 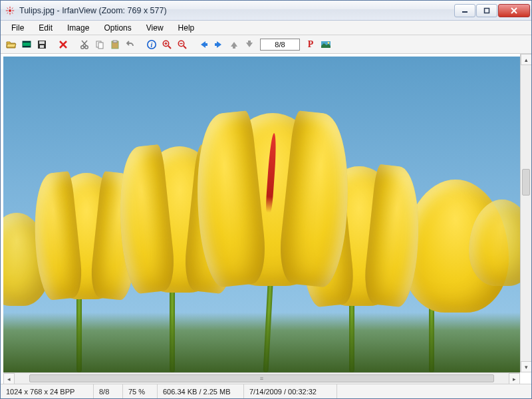 I want to click on prev-button, so click(x=203, y=45).